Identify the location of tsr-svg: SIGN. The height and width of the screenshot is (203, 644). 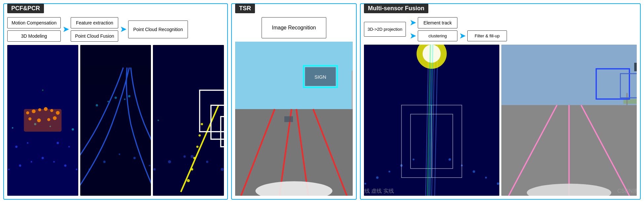
(294, 119).